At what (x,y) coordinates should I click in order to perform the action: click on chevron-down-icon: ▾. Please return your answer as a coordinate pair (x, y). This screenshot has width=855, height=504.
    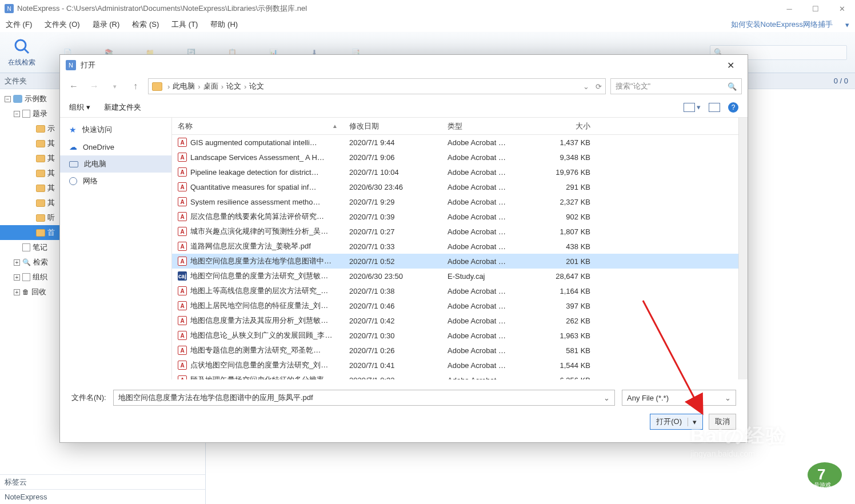
    Looking at the image, I should click on (847, 25).